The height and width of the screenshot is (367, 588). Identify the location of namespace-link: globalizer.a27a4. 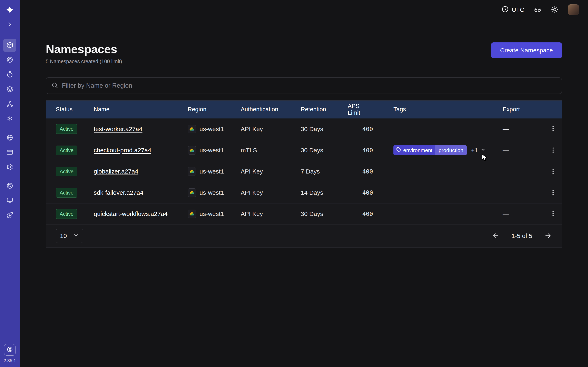
(116, 171).